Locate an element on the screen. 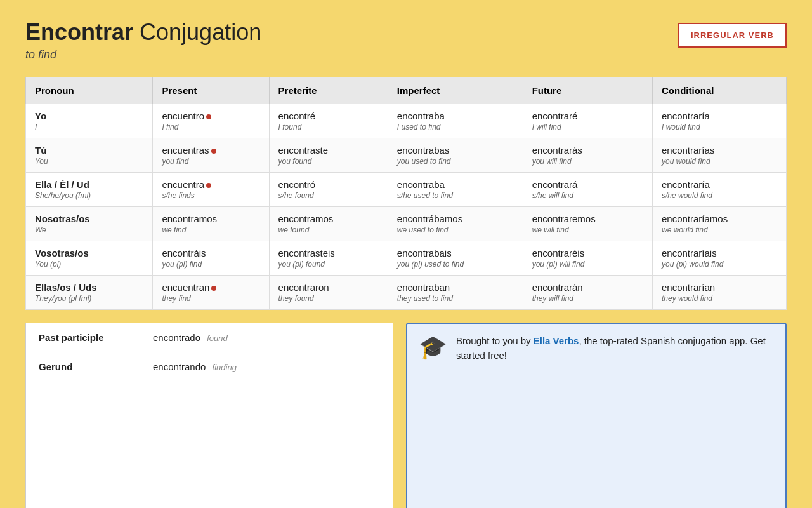 This screenshot has width=812, height=508. cell-present: encontramoswe find is located at coordinates (211, 224).